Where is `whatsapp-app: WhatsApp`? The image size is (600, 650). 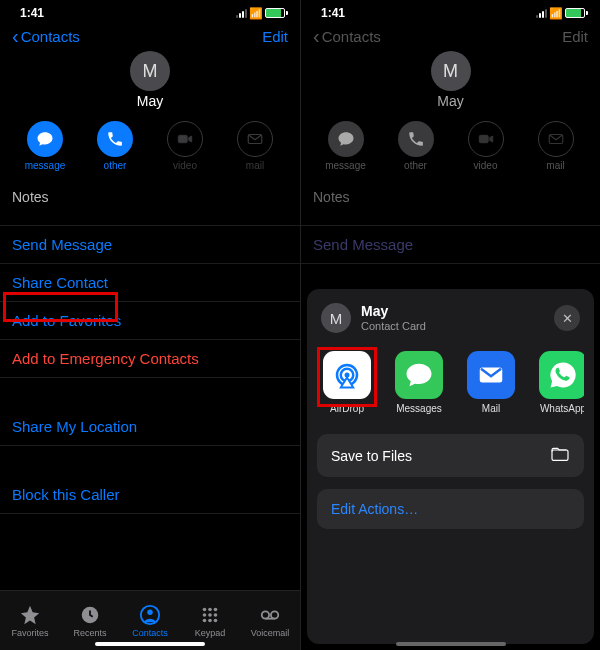 whatsapp-app: WhatsApp is located at coordinates (560, 382).